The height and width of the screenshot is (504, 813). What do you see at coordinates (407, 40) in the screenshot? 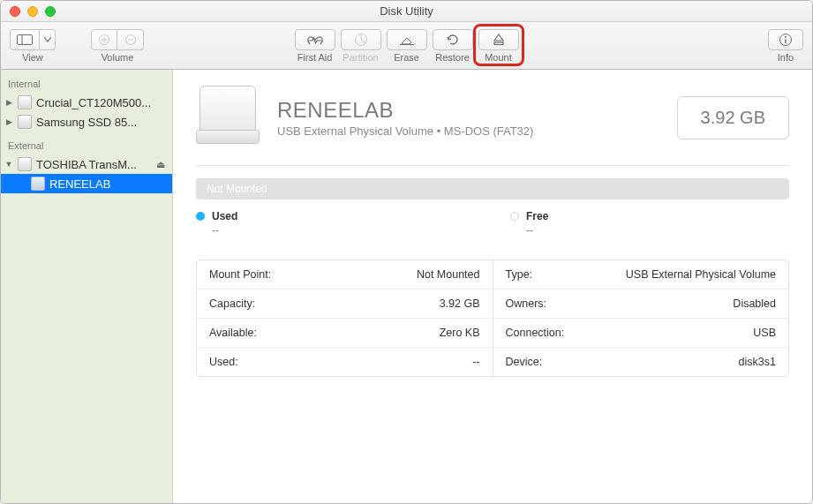
I see `erase-button` at bounding box center [407, 40].